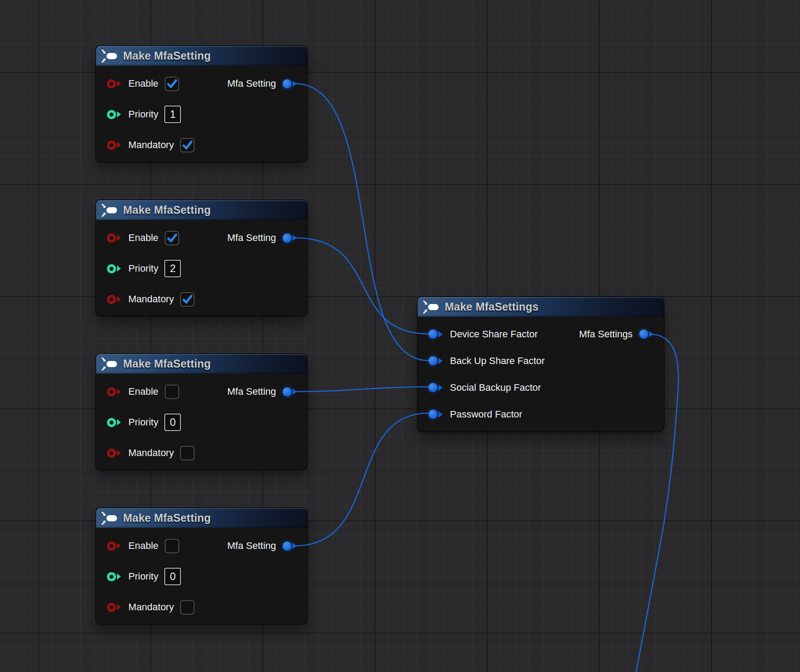 Image resolution: width=800 pixels, height=672 pixels. I want to click on pin-row-back-up-share-factor: Back Up Share Factor, so click(541, 361).